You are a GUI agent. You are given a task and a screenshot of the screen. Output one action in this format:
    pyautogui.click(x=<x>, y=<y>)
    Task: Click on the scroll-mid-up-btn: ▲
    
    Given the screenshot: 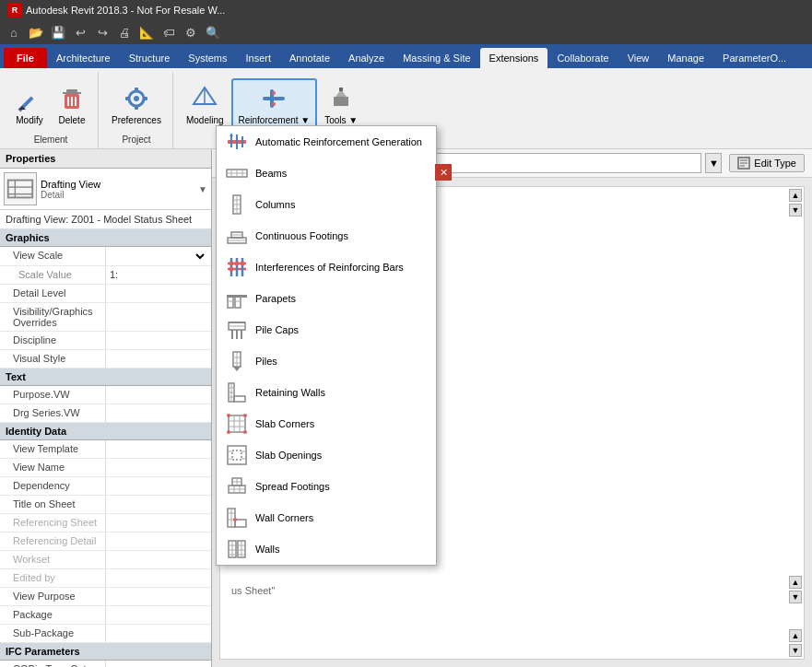 What is the action you would take?
    pyautogui.click(x=795, y=582)
    